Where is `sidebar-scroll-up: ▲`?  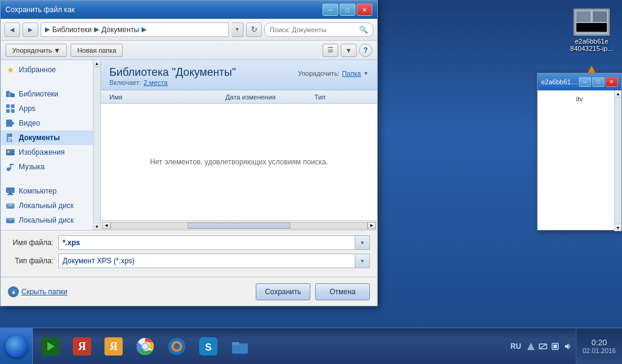
sidebar-scroll-up: ▲ is located at coordinates (97, 64).